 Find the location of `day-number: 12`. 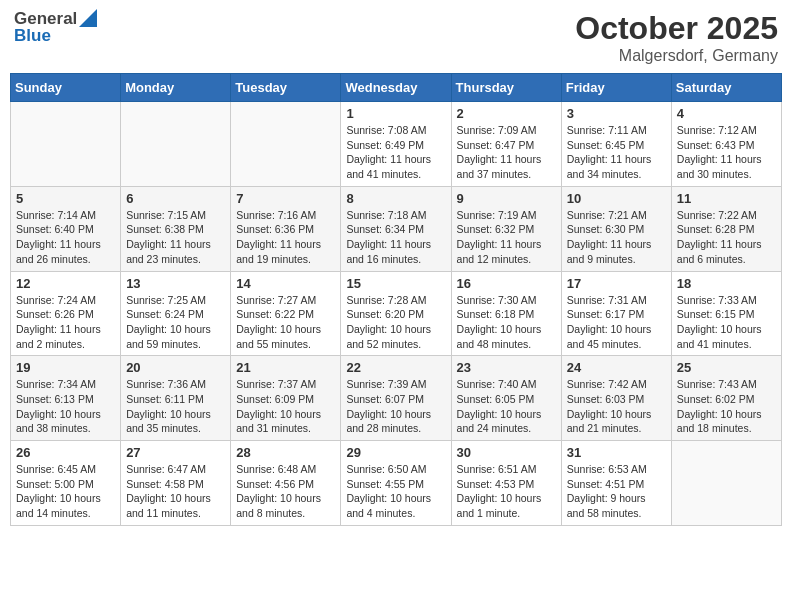

day-number: 12 is located at coordinates (66, 284).